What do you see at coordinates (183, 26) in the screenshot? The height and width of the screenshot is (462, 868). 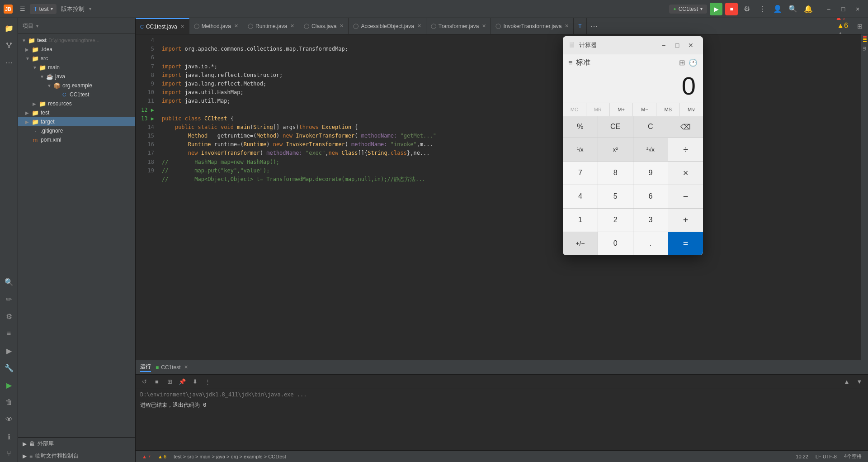 I see `tab-close-cc1test: ✕` at bounding box center [183, 26].